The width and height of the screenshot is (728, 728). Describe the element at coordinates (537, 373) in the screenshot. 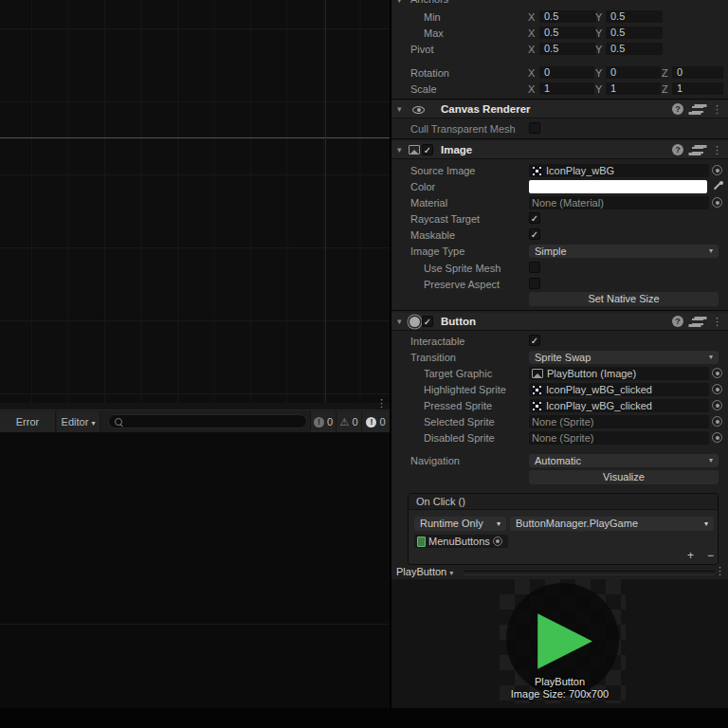

I see `image-icon` at that location.